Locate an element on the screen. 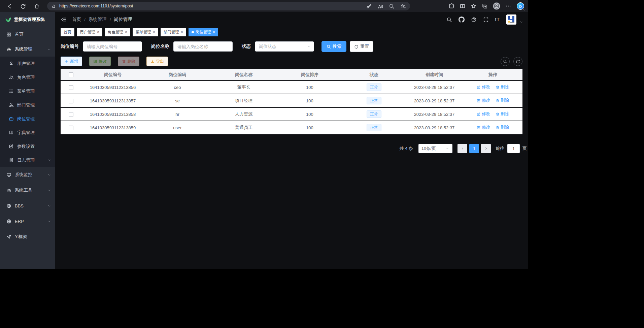 The height and width of the screenshot is (328, 644). page-size-select: 10条/页 is located at coordinates (436, 149).